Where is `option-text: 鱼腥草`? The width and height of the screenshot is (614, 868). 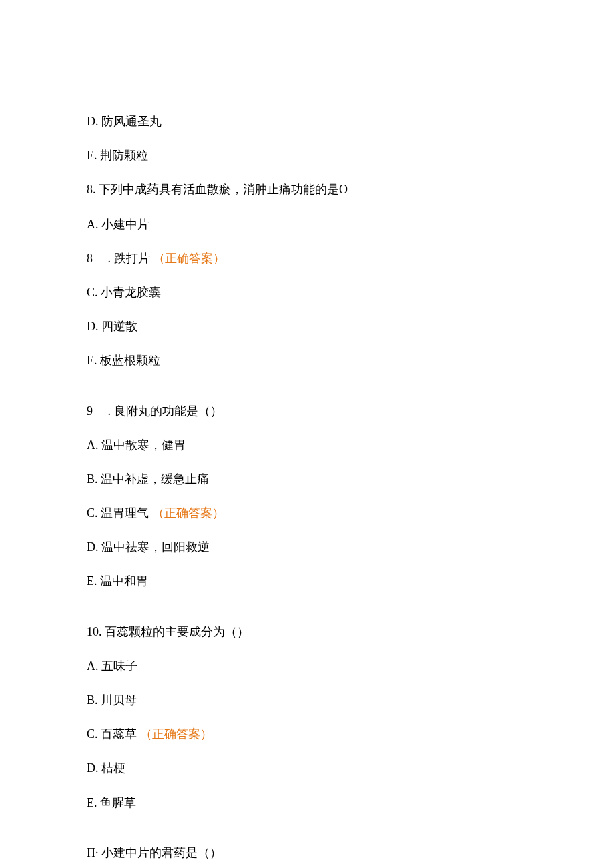
option-text: 鱼腥草 is located at coordinates (118, 803).